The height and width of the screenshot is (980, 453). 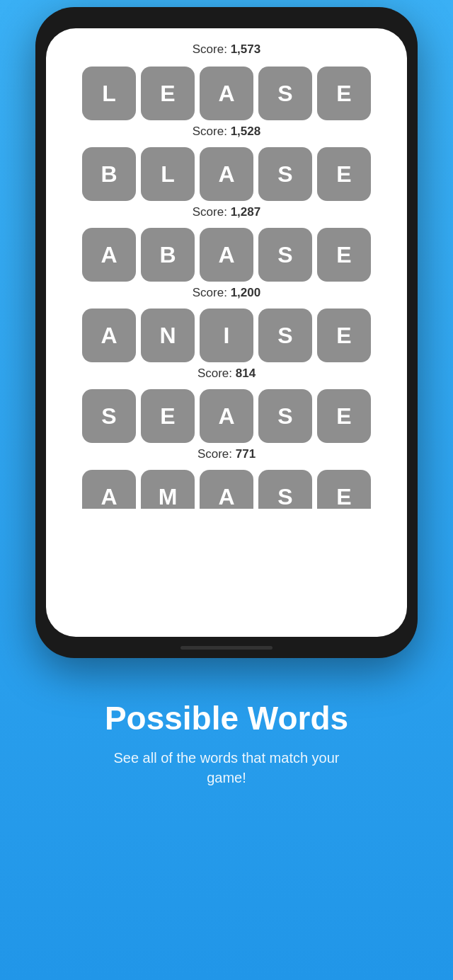 What do you see at coordinates (226, 374) in the screenshot?
I see `score-row-3: Score: 814` at bounding box center [226, 374].